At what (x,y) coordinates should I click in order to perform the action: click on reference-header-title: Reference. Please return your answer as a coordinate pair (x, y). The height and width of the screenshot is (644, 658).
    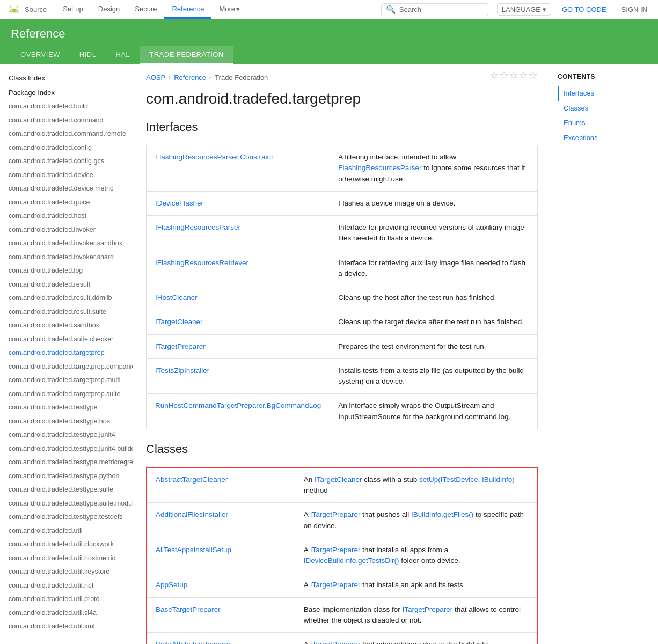
    Looking at the image, I should click on (329, 36).